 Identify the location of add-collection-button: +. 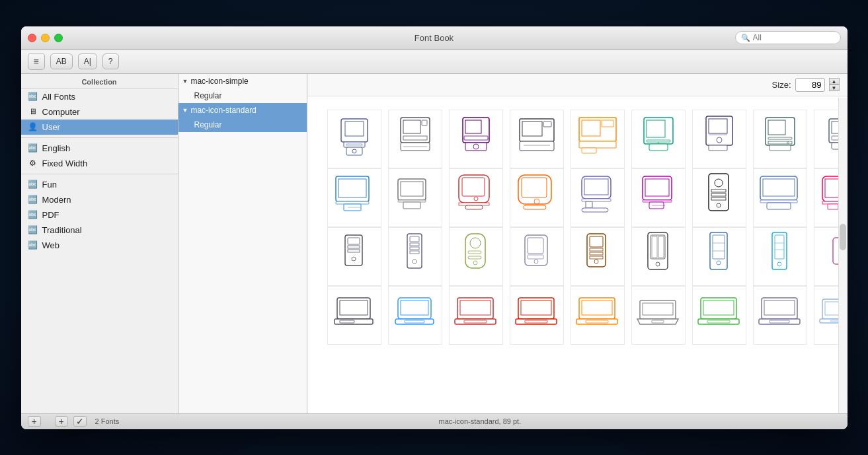
(34, 421).